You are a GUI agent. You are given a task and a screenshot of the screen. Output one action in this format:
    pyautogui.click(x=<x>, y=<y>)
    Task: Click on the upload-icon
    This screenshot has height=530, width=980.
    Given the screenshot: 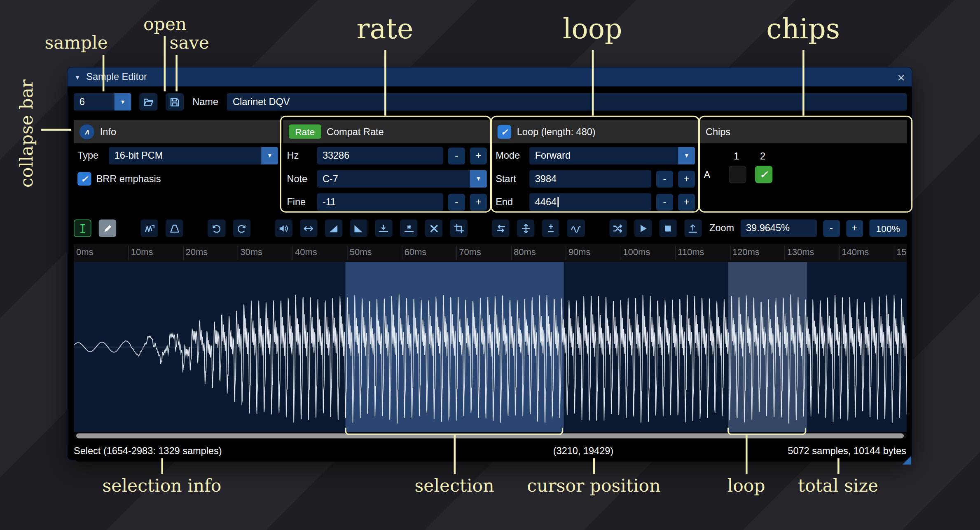 What is the action you would take?
    pyautogui.click(x=693, y=228)
    